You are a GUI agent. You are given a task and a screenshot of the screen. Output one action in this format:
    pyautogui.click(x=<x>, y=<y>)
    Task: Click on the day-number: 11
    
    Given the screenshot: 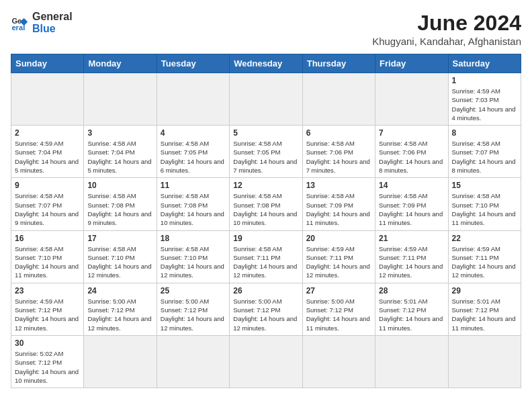 What is the action you would take?
    pyautogui.click(x=193, y=185)
    